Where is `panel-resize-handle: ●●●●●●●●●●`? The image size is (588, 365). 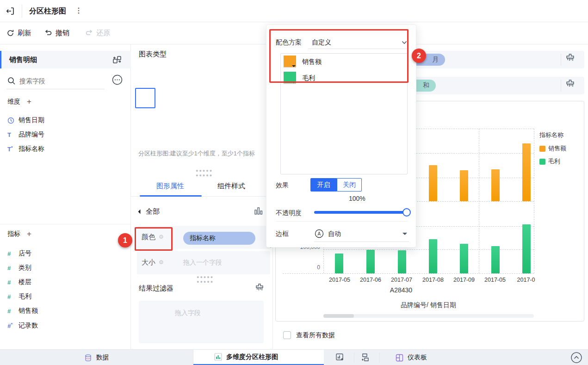
panel-resize-handle: ●●●●●●●●●● is located at coordinates (204, 173).